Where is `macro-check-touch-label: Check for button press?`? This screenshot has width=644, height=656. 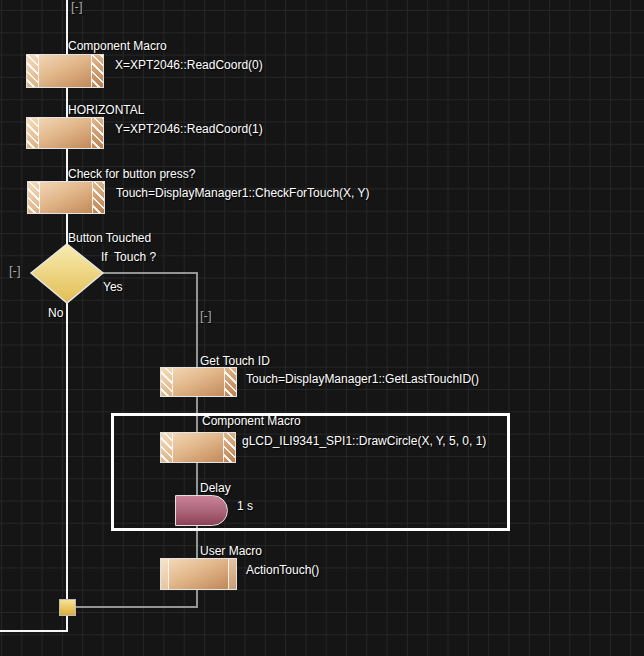 macro-check-touch-label: Check for button press? is located at coordinates (132, 174).